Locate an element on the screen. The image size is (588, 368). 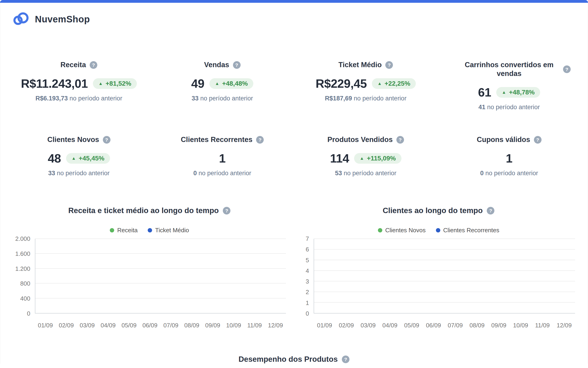
app-header: NuvemShop is located at coordinates (294, 15).